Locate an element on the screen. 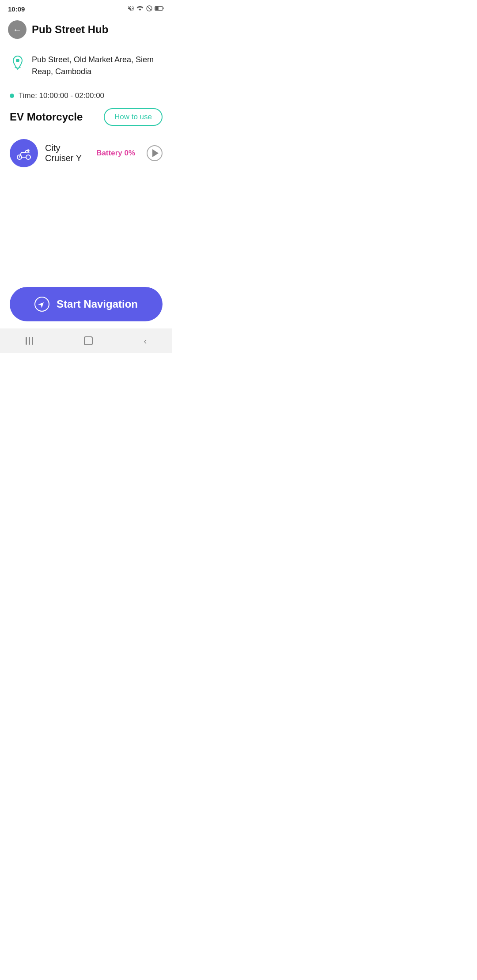 This screenshot has height=980, width=477. start-navigation-button: ➤ Start Navigation is located at coordinates (86, 304).